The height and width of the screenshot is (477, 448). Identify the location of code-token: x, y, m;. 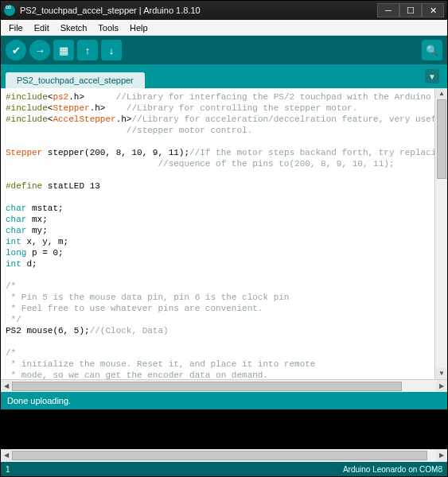
(45, 242).